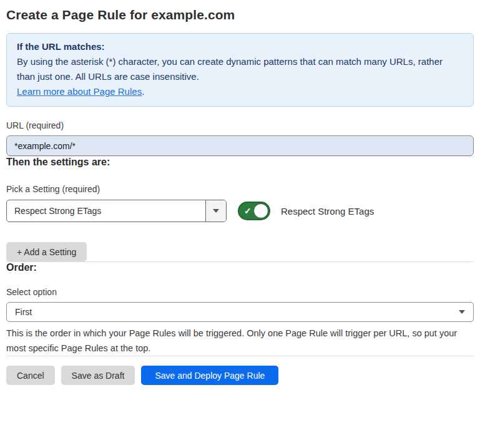  I want to click on save-as-draft-button: Save as Draft, so click(99, 376).